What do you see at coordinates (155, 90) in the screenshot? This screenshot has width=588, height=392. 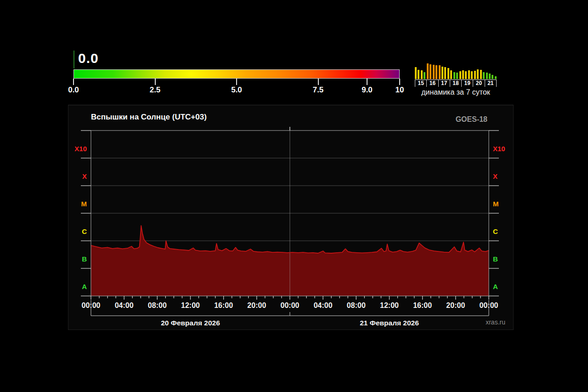 I see `gauge-tick-label: 2.5` at bounding box center [155, 90].